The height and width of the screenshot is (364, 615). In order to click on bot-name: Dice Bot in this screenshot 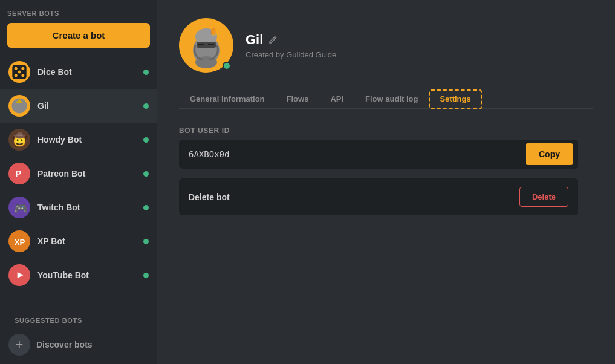, I will do `click(87, 72)`.